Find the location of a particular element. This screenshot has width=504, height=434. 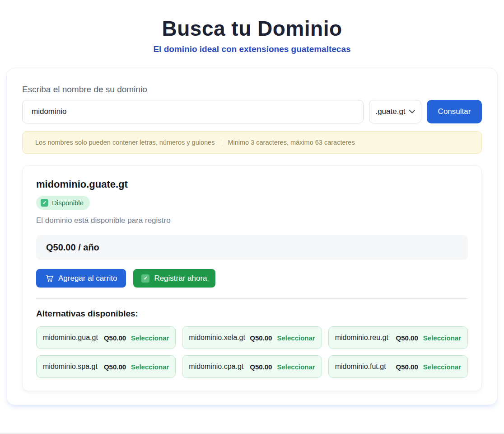

alternative-domain: midominio.gua.gt is located at coordinates (70, 338).